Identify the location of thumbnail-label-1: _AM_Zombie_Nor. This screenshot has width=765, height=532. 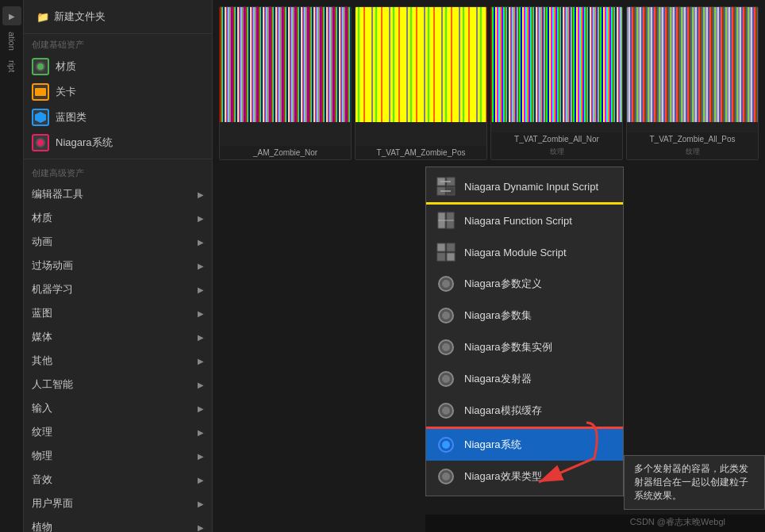
(286, 152).